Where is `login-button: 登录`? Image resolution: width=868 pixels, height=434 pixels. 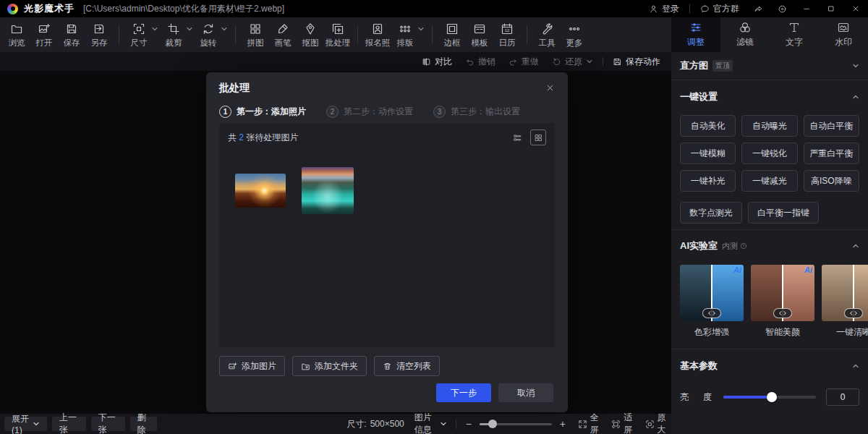 login-button: 登录 is located at coordinates (664, 9).